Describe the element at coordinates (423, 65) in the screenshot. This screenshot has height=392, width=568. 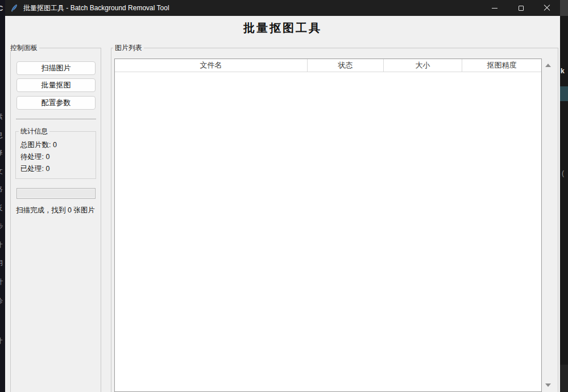
I see `column-header-size: 大小` at that location.